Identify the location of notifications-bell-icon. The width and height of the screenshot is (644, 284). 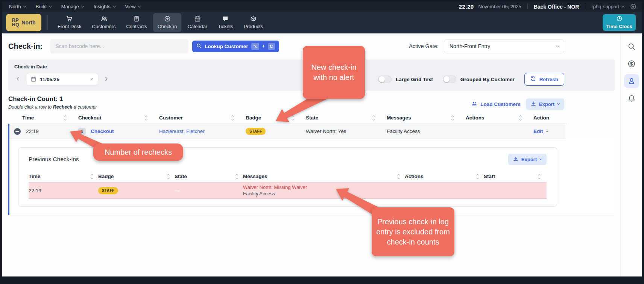
(632, 98).